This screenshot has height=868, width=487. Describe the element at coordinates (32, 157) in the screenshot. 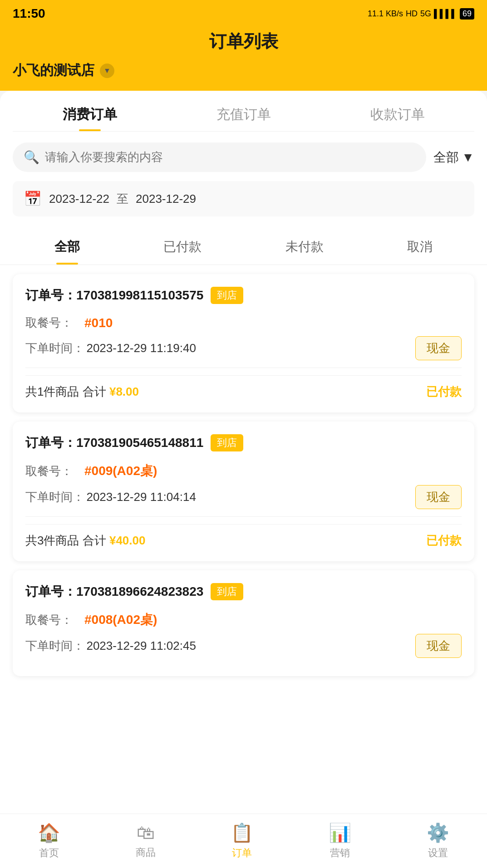

I see `search-icon: 🔍` at that location.